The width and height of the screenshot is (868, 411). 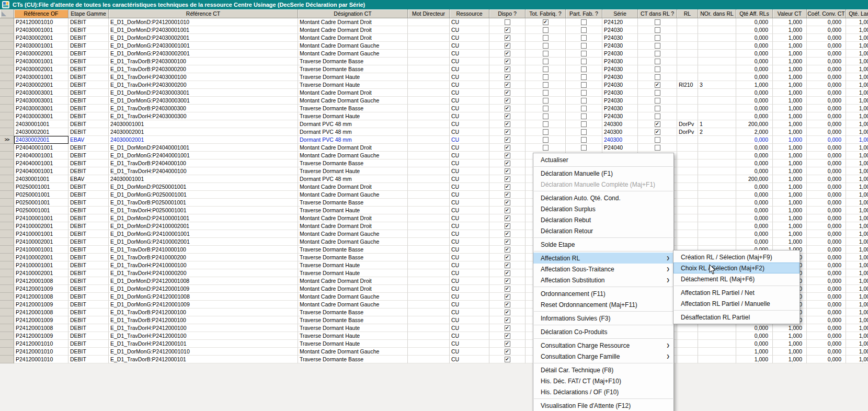 I want to click on cell-ref_ct: E_D1_DorMonG:P24100002001, so click(x=203, y=242).